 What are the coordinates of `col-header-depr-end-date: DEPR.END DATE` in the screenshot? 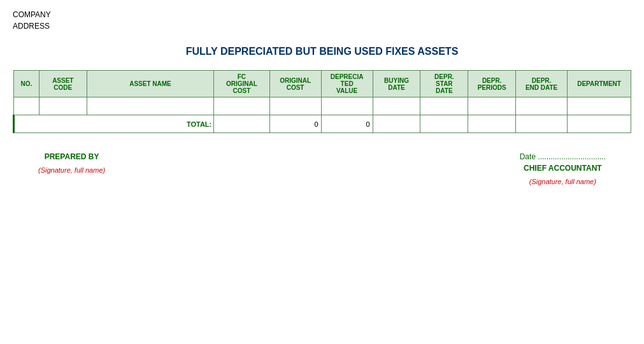 It's located at (541, 84).